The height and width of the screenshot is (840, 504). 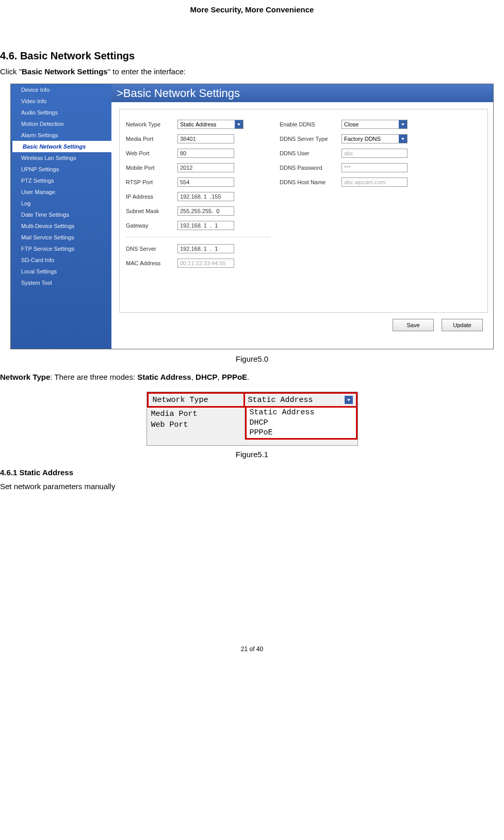 I want to click on figure-5-1: Network Type Static Address Media Port W…, so click(x=252, y=419).